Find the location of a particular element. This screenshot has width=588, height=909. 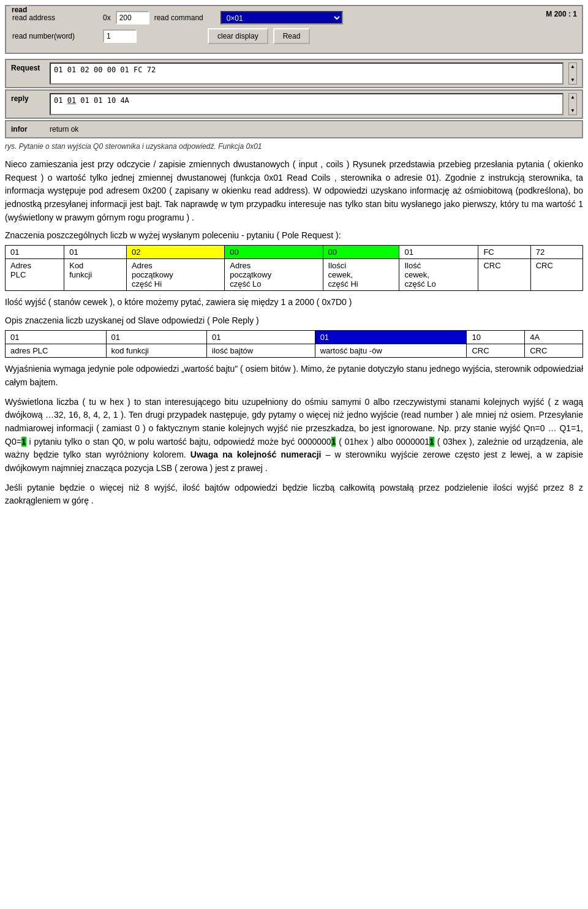

table-row: 01 01 01 01 10 4A is located at coordinates (294, 338).